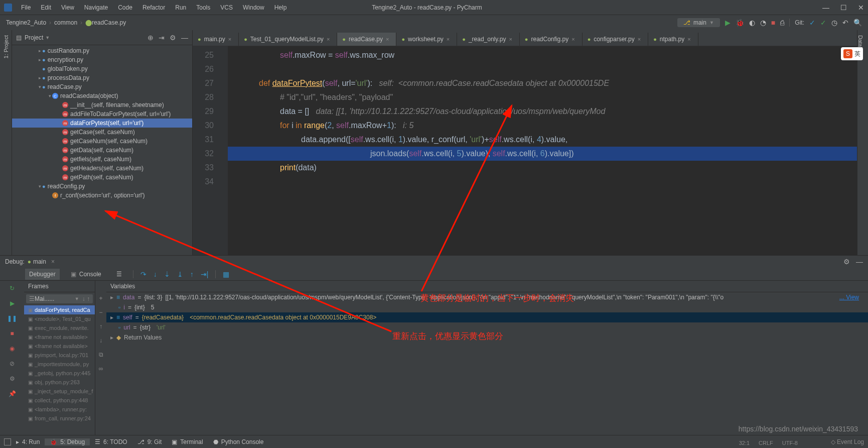  I want to click on tab-python-console: ⬣ Python Console, so click(239, 442).